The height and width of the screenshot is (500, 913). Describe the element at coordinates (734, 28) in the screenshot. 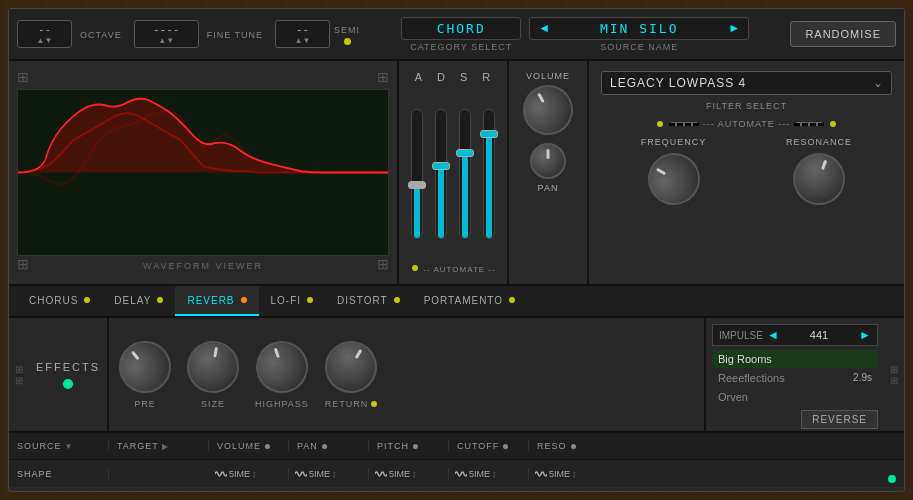

I see `source-next-arrow: ►` at that location.